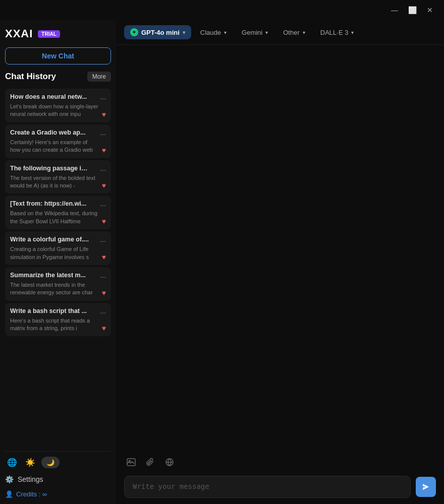 Image resolution: width=444 pixels, height=504 pixels. I want to click on logo-area: XXAI TRIAL, so click(58, 34).